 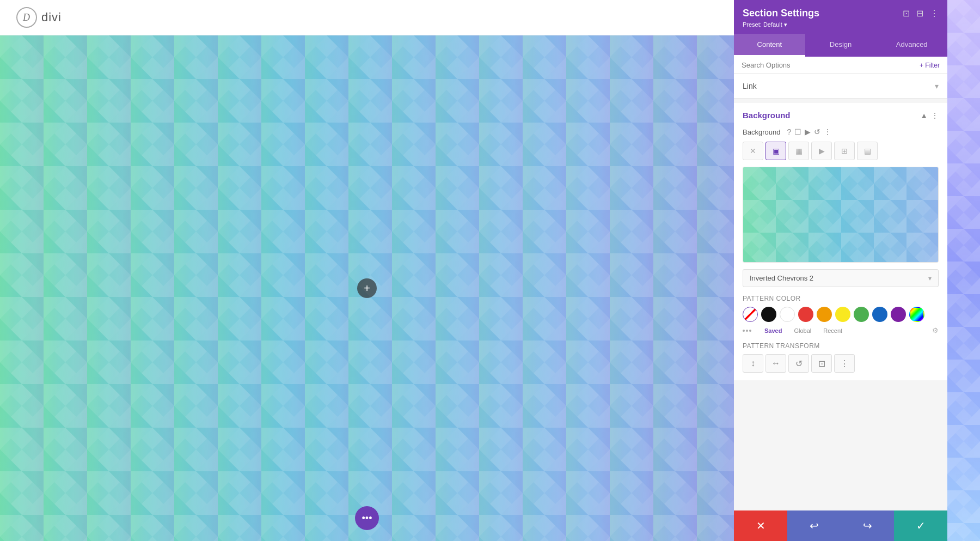 I want to click on type-tab-pattern: ⊞, so click(x=844, y=151).